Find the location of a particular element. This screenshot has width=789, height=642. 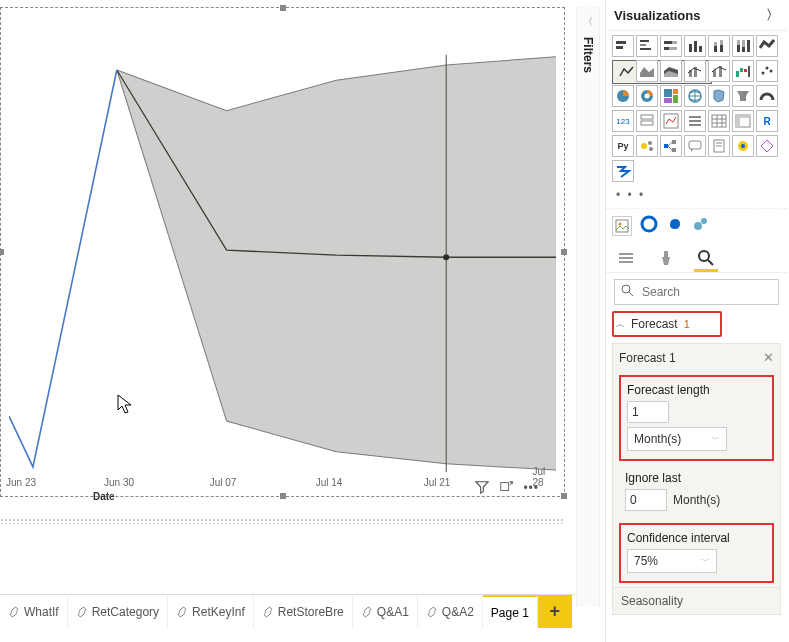

viz-kpi-icon is located at coordinates (671, 121).